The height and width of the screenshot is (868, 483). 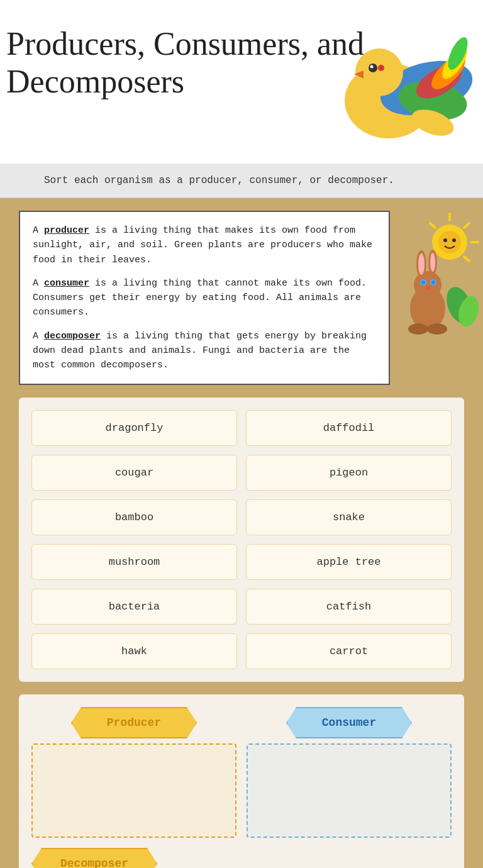 I want to click on consumer-label: Consumer, so click(x=349, y=723).